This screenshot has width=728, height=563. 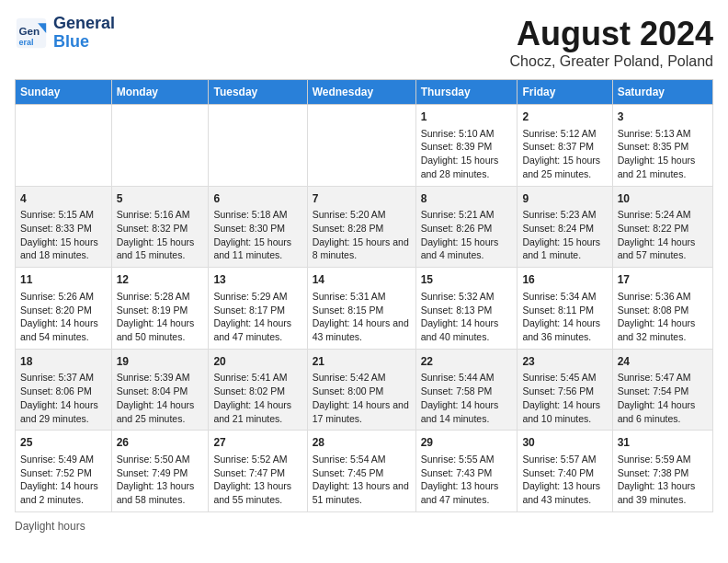 What do you see at coordinates (564, 280) in the screenshot?
I see `day-number: 16` at bounding box center [564, 280].